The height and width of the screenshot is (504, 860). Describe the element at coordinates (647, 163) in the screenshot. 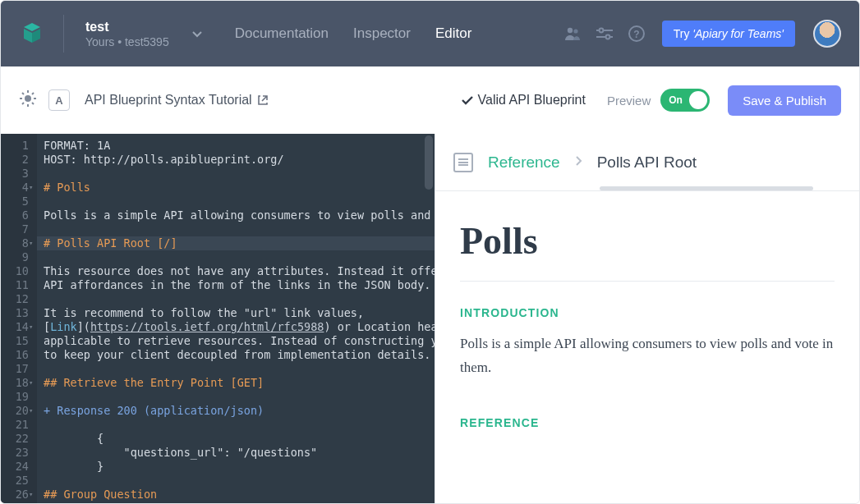

I see `crumb-title: Polls API Root` at that location.